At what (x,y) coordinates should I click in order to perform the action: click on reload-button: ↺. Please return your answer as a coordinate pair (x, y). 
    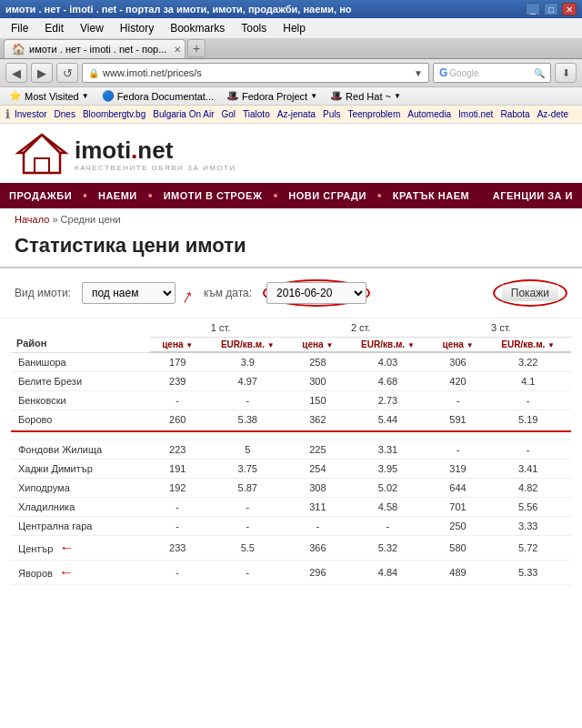
    Looking at the image, I should click on (67, 73).